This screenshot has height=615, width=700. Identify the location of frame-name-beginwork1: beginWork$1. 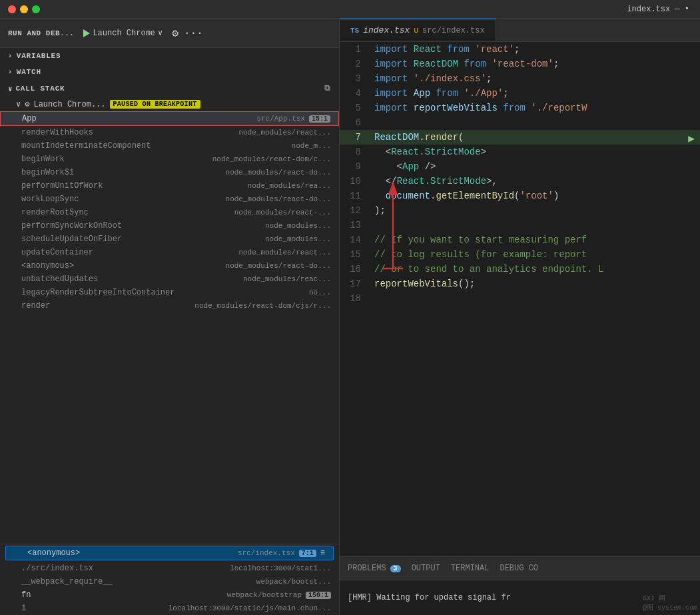
(48, 173).